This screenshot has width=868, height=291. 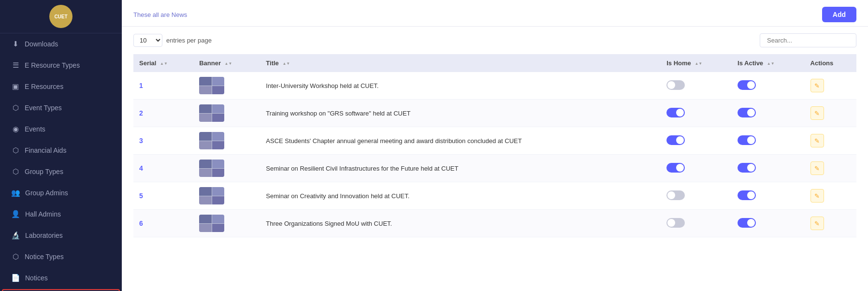 I want to click on hall-admins-icon: 👤, so click(x=15, y=214).